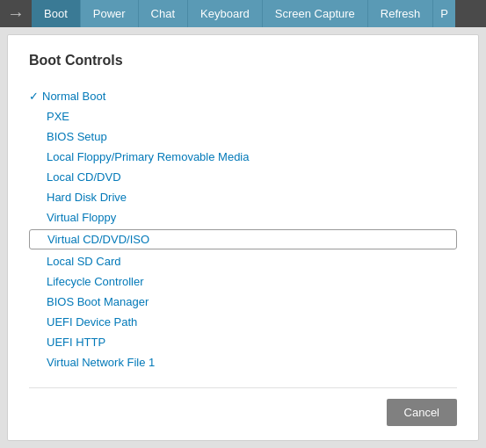  What do you see at coordinates (243, 407) in the screenshot?
I see `footer: Cancel` at bounding box center [243, 407].